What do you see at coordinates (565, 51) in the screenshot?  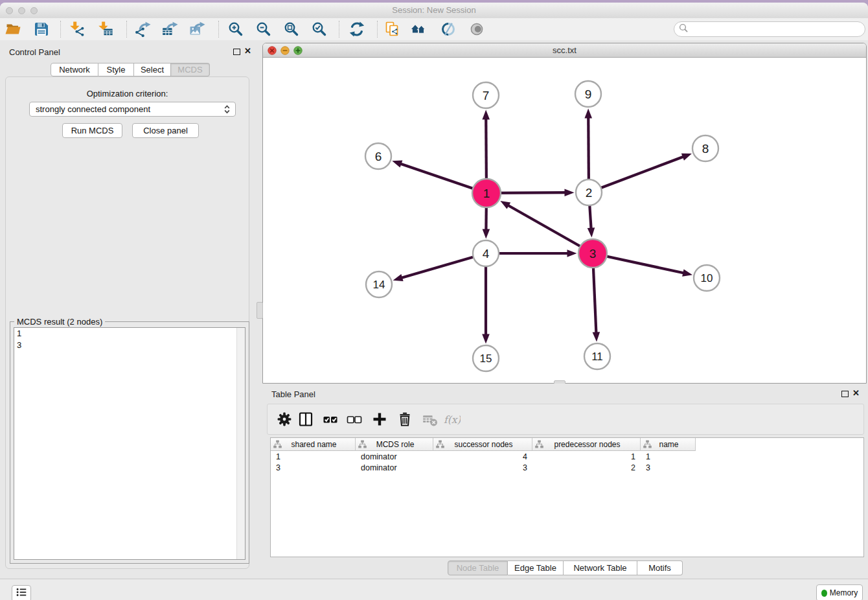 I see `network-window-title: scc.txt` at bounding box center [565, 51].